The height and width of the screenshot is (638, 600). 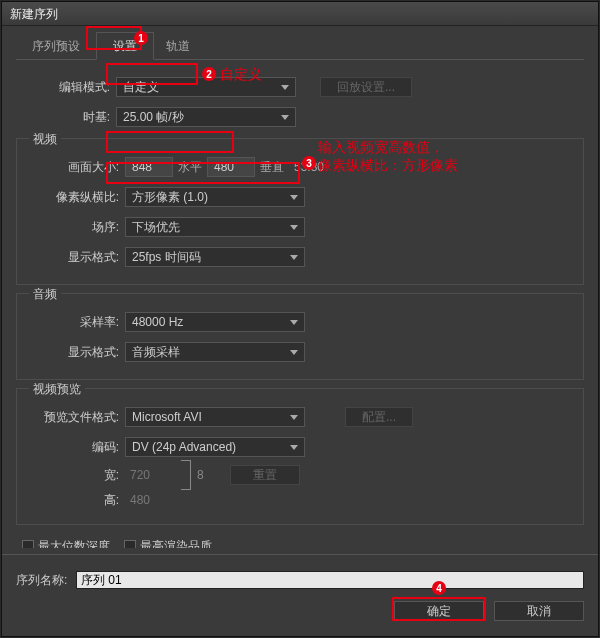 What do you see at coordinates (158, 322) in the screenshot?
I see `sample-rate-value: 48000 Hz` at bounding box center [158, 322].